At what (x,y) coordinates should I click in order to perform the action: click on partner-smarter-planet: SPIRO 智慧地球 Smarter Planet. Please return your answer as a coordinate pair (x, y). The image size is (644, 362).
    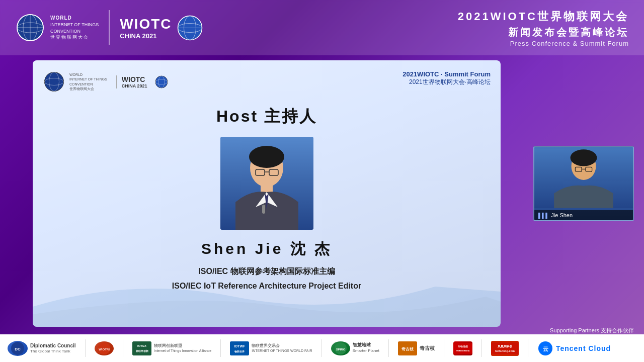
    Looking at the image, I should click on (355, 348).